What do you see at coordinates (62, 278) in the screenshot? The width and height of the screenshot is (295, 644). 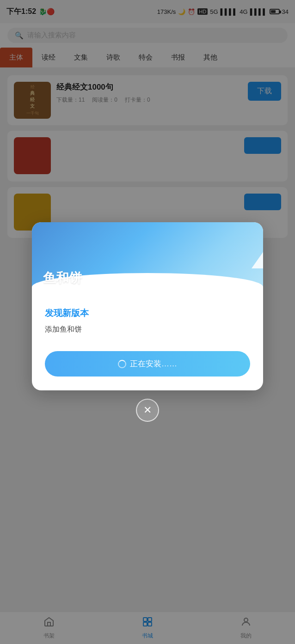 I see `modal-app-title: 鱼和饼` at bounding box center [62, 278].